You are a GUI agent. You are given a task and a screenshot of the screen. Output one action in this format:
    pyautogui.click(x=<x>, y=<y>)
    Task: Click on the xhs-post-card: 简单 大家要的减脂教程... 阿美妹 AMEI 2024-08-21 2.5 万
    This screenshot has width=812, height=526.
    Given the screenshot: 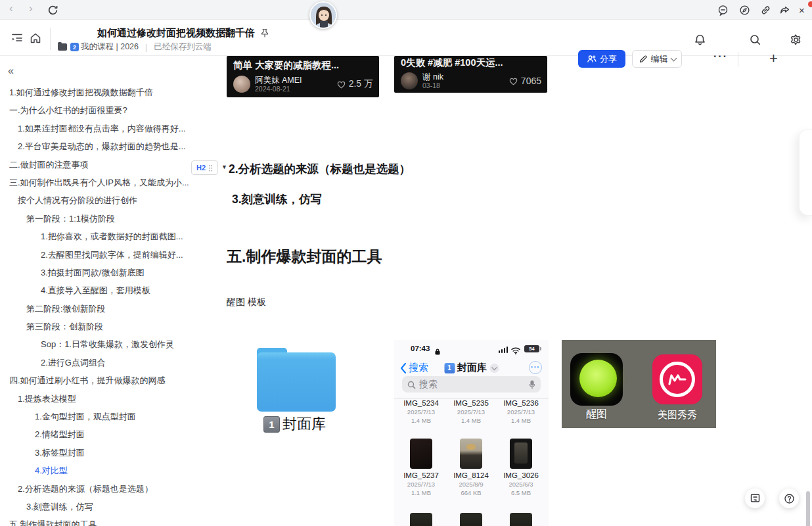 What is the action you would take?
    pyautogui.click(x=303, y=76)
    